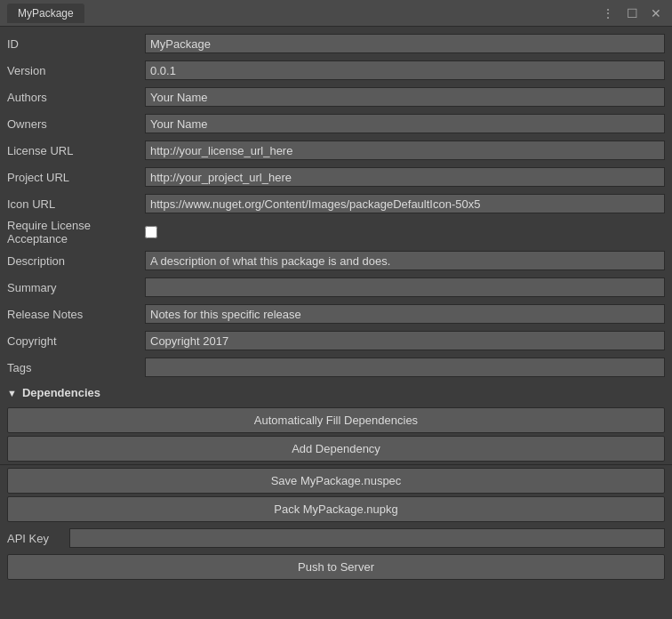 The height and width of the screenshot is (619, 672). I want to click on require-license-label: Require License Acceptance, so click(76, 232).